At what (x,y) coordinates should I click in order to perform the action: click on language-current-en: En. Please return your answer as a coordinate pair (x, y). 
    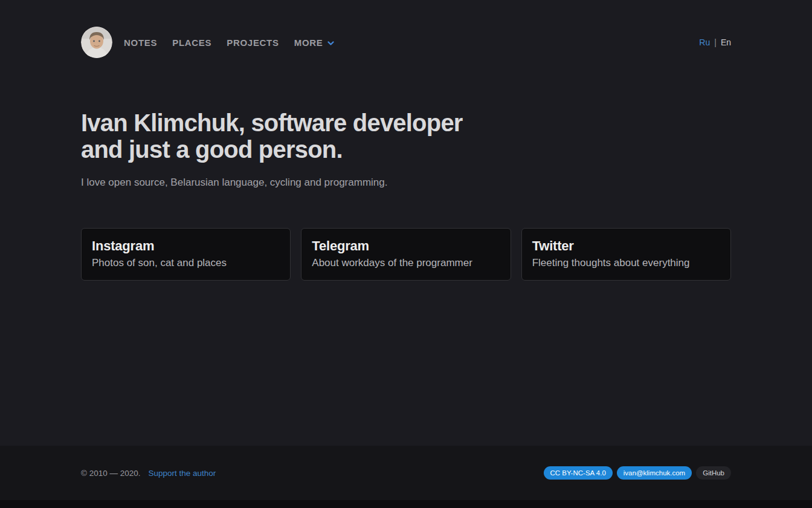
    Looking at the image, I should click on (726, 42).